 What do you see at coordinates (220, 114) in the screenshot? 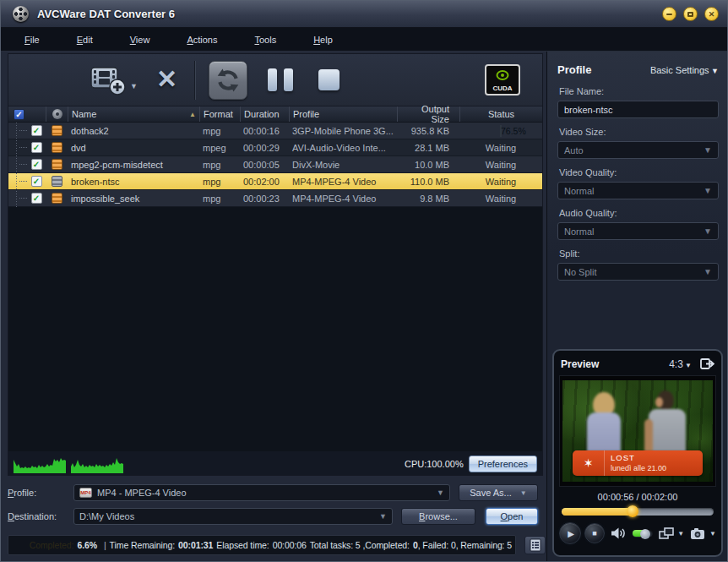
I see `column-header-format: Format` at bounding box center [220, 114].